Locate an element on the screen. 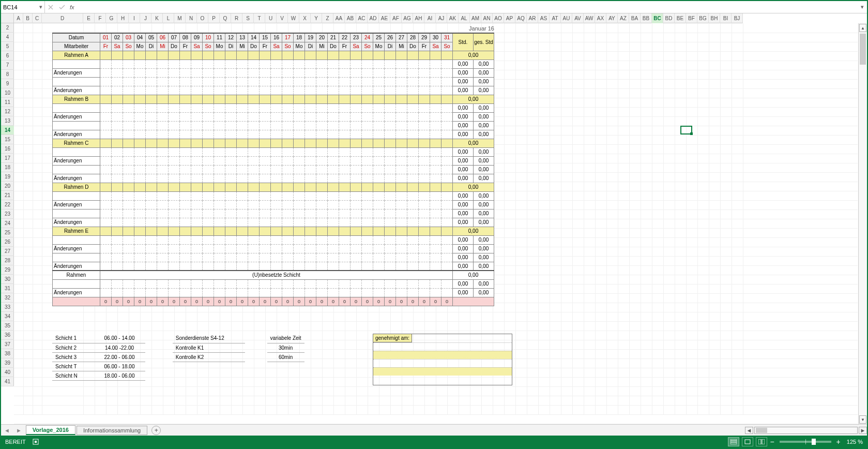  row-header-18: 18 is located at coordinates (7, 168).